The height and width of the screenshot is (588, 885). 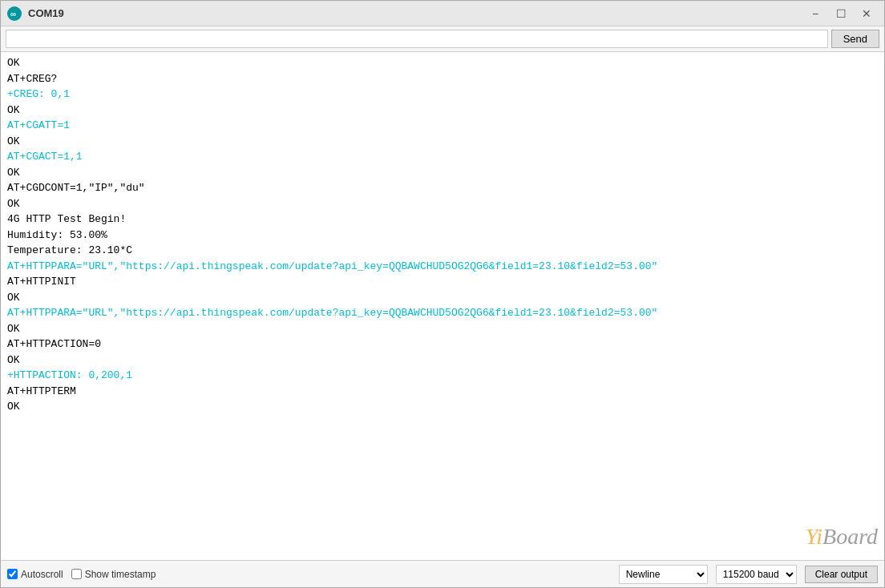 I want to click on autoscroll-text: Autoscroll, so click(x=42, y=574).